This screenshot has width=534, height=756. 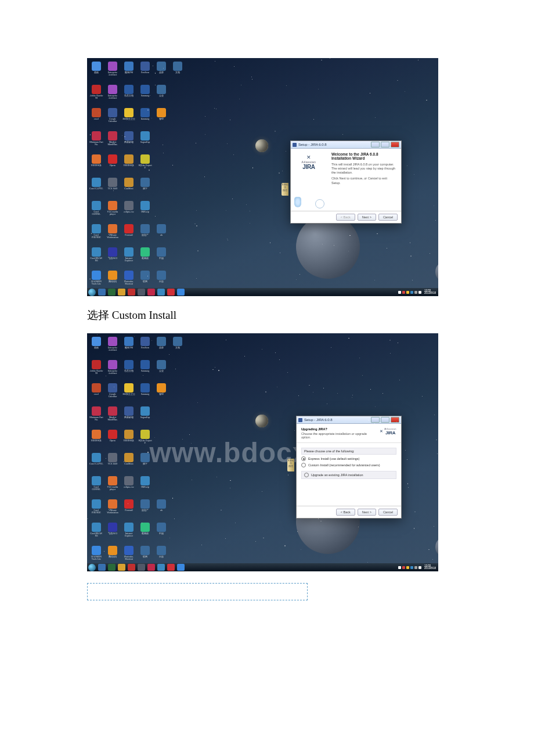 I want to click on desktop-icon: Corel CONNE., so click(x=96, y=485).